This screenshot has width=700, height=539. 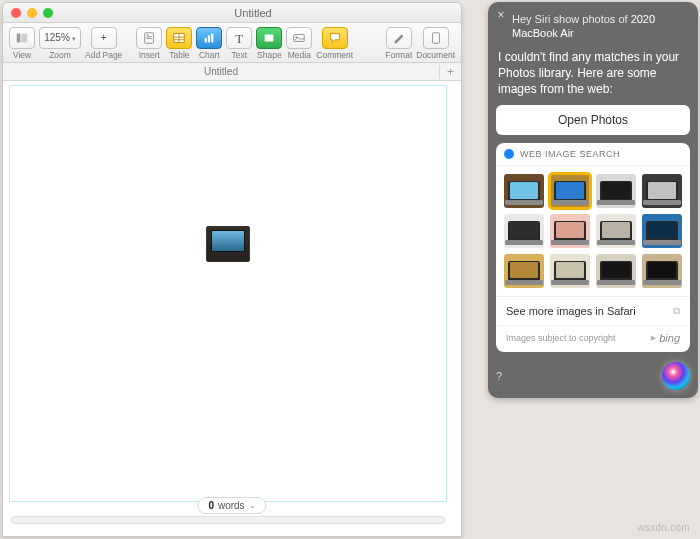 I want to click on word-count-label: words, so click(x=232, y=506).